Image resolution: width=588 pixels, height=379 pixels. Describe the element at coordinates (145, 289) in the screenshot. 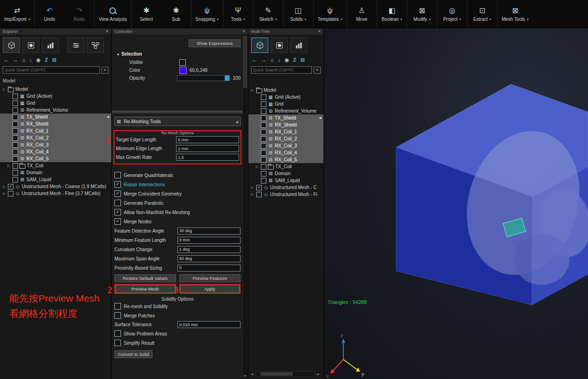

I see `preview-mesh-button: Preview Mesh` at that location.